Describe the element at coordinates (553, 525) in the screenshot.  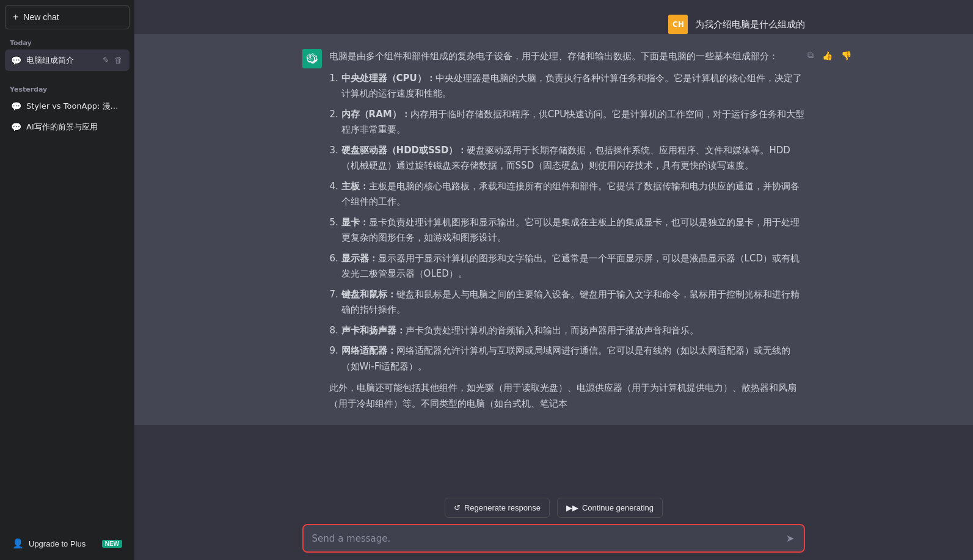
I see `bottom-bar: ↺ Regenerate response ▶▶ Continue genera…` at that location.